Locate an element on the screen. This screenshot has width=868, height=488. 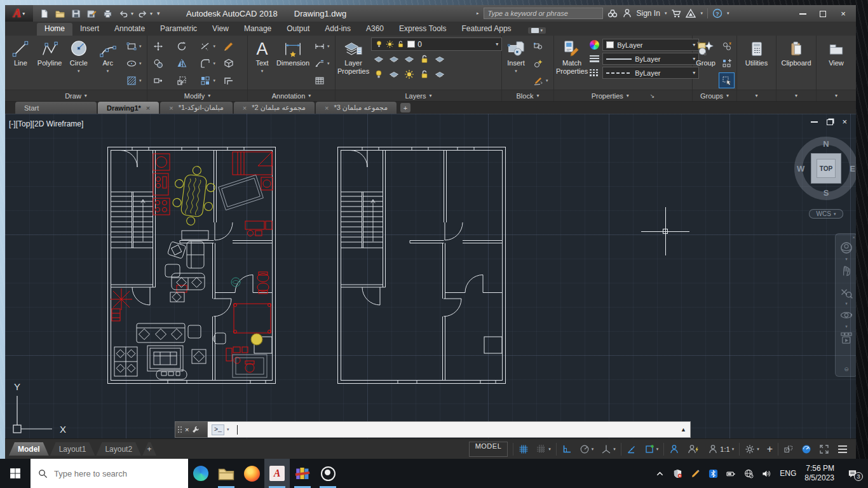
move-button is located at coordinates (159, 46).